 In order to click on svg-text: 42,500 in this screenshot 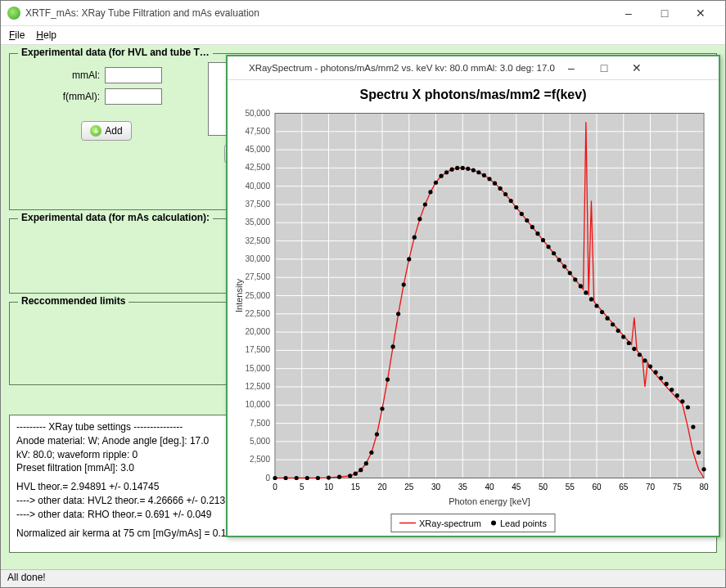, I will do `click(257, 167)`.